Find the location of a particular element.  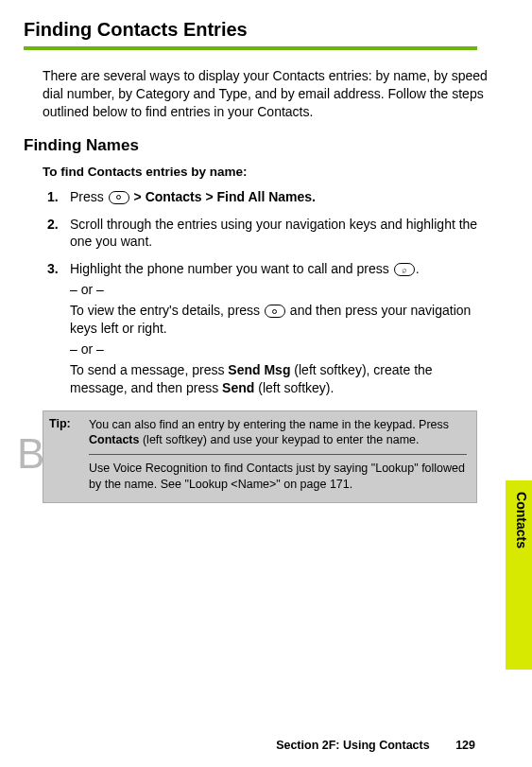

tip-box: Tip: You can also find an entry by enter… is located at coordinates (260, 458).